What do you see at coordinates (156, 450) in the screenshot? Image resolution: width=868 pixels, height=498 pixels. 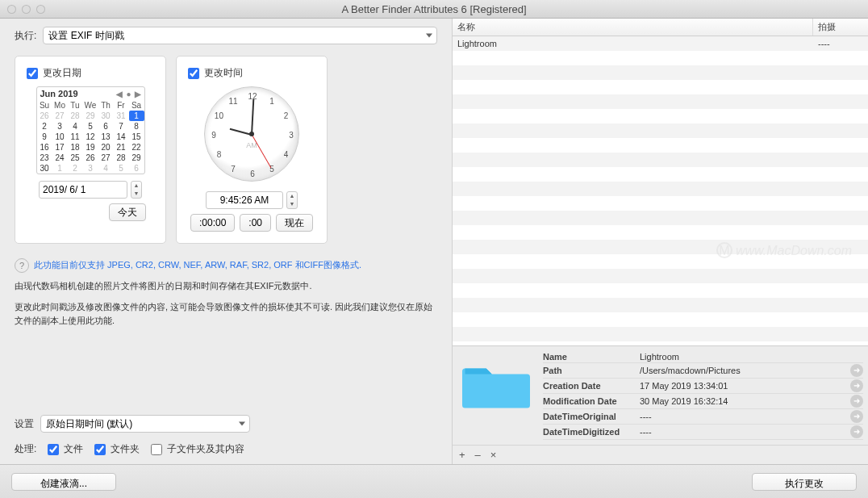 I see `process-subfolders-checkbox` at bounding box center [156, 450].